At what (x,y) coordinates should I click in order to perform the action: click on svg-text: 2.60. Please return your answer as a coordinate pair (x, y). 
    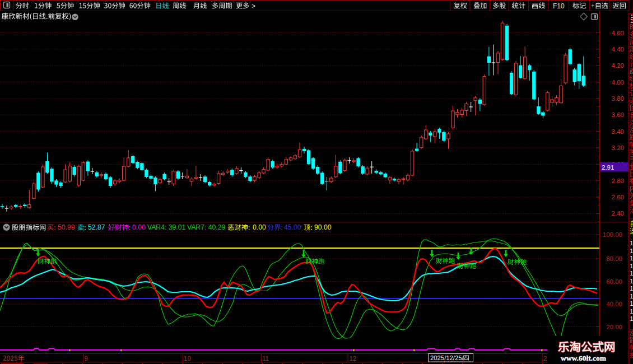
    Looking at the image, I should click on (618, 197).